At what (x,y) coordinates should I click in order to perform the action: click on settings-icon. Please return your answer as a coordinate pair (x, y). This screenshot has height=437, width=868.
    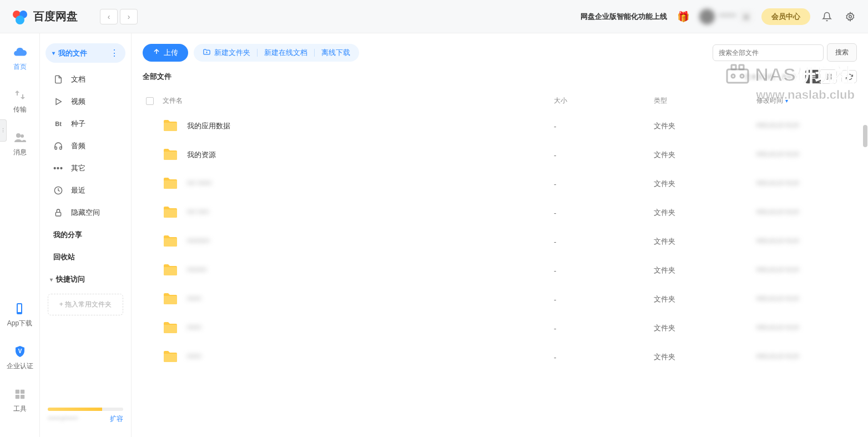
    Looking at the image, I should click on (850, 17).